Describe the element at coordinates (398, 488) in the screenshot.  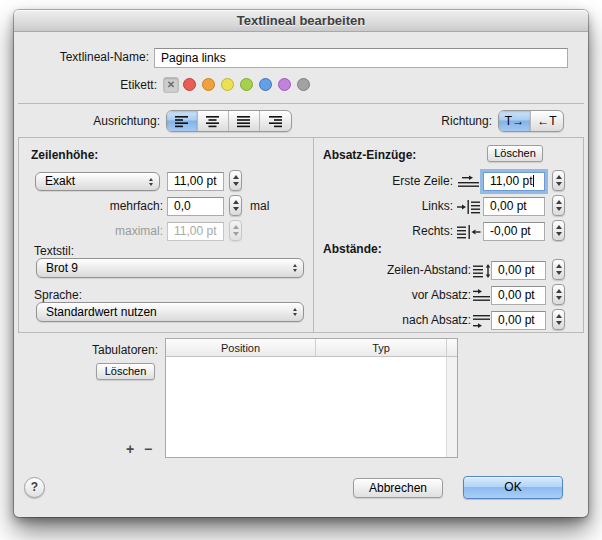
I see `cancel-button: Abbrechen` at that location.